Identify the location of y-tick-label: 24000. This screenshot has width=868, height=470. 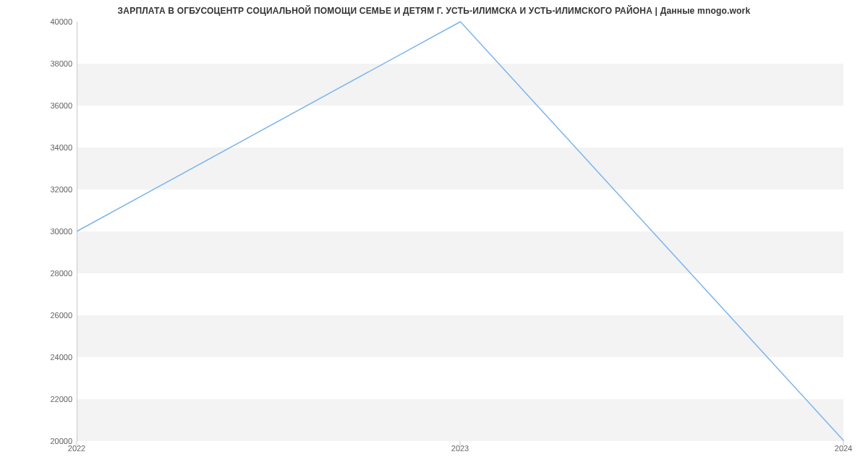
(40, 357).